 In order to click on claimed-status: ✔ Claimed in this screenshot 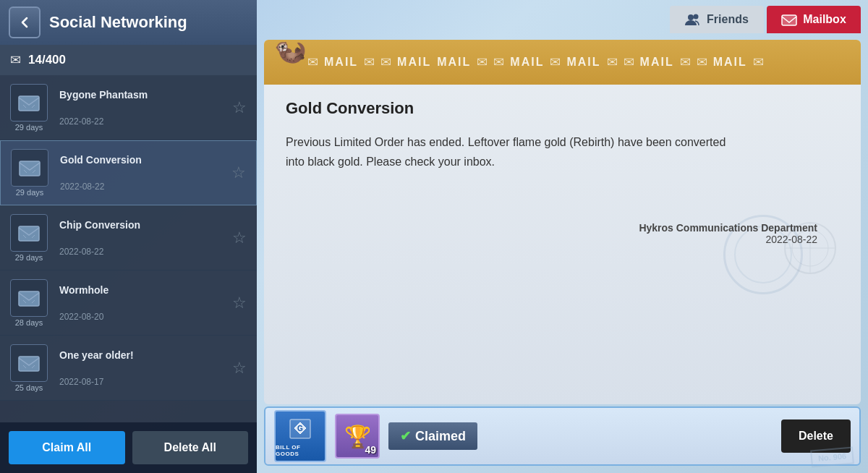, I will do `click(433, 436)`.